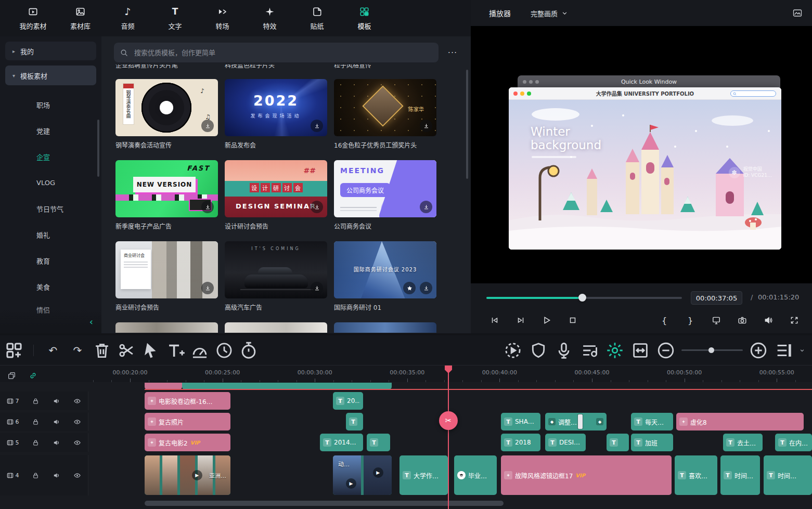 The image size is (812, 509). What do you see at coordinates (78, 350) in the screenshot?
I see `redo-button: ↷` at bounding box center [78, 350].